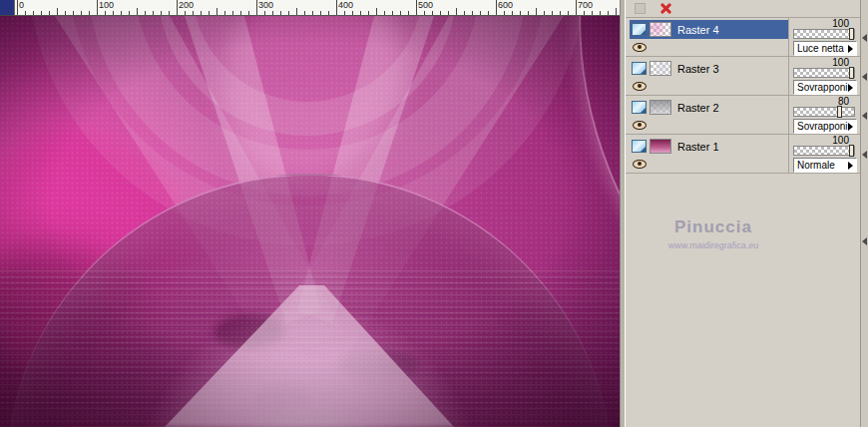 The height and width of the screenshot is (427, 868). What do you see at coordinates (425, 6) in the screenshot?
I see `ruler-number: 500` at bounding box center [425, 6].